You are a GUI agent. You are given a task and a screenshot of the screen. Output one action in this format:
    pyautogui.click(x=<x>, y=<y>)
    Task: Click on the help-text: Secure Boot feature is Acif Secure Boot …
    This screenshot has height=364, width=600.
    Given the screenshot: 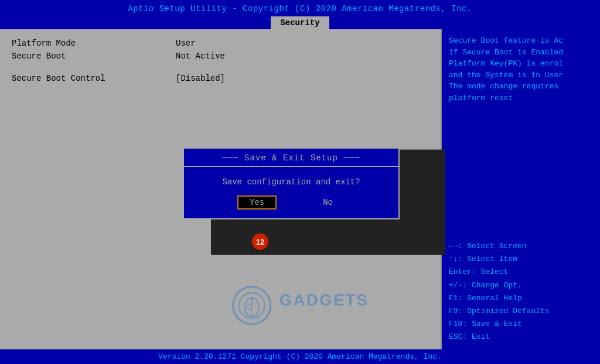 What is the action you would take?
    pyautogui.click(x=521, y=69)
    